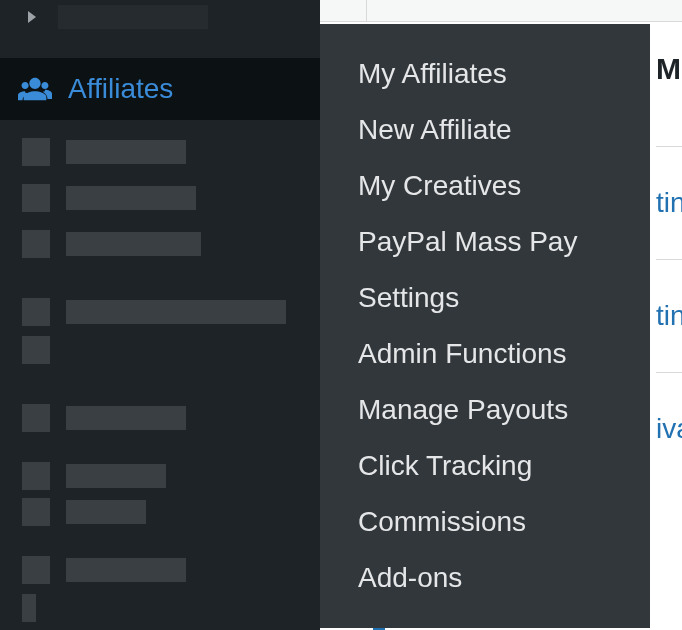 Image resolution: width=682 pixels, height=630 pixels. Describe the element at coordinates (485, 466) in the screenshot. I see `submenu-click-tracking: Click Tracking` at that location.